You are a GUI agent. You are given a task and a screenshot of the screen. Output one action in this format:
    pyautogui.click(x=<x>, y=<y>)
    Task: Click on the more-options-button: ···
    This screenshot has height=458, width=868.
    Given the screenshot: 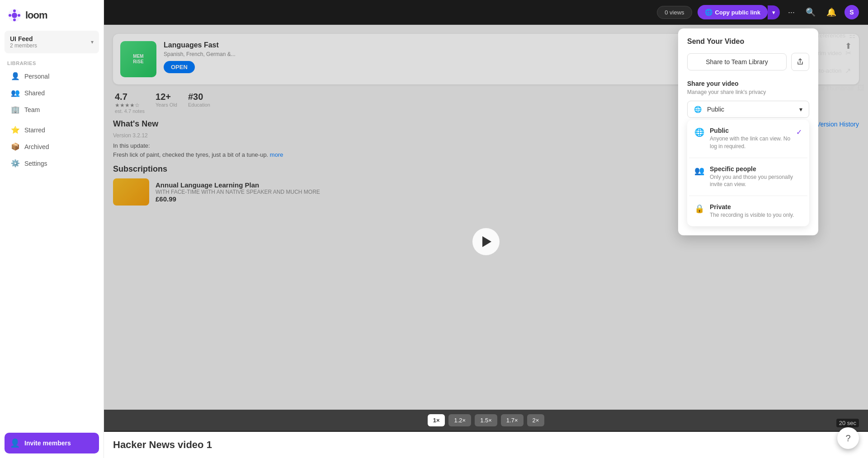 What is the action you would take?
    pyautogui.click(x=791, y=13)
    